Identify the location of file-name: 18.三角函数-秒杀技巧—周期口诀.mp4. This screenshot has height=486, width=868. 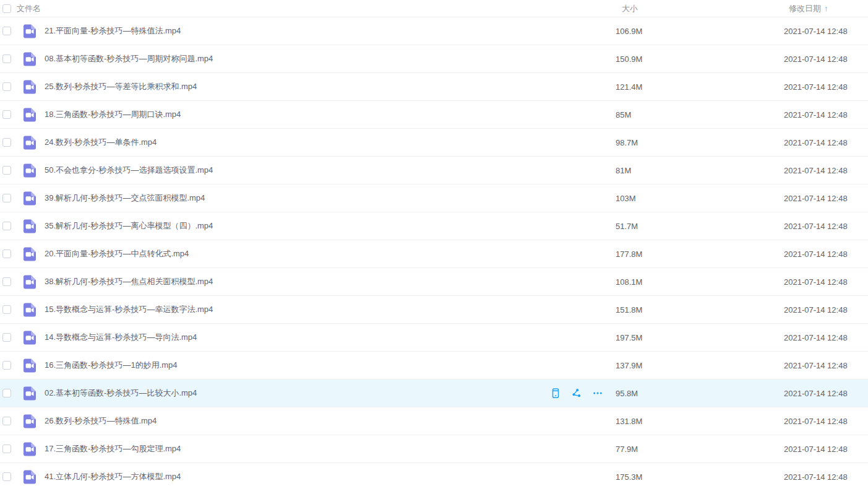
(330, 115).